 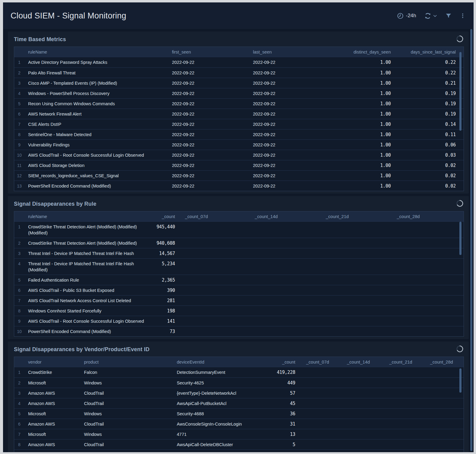 I want to click on count-cell: 141, so click(x=165, y=321).